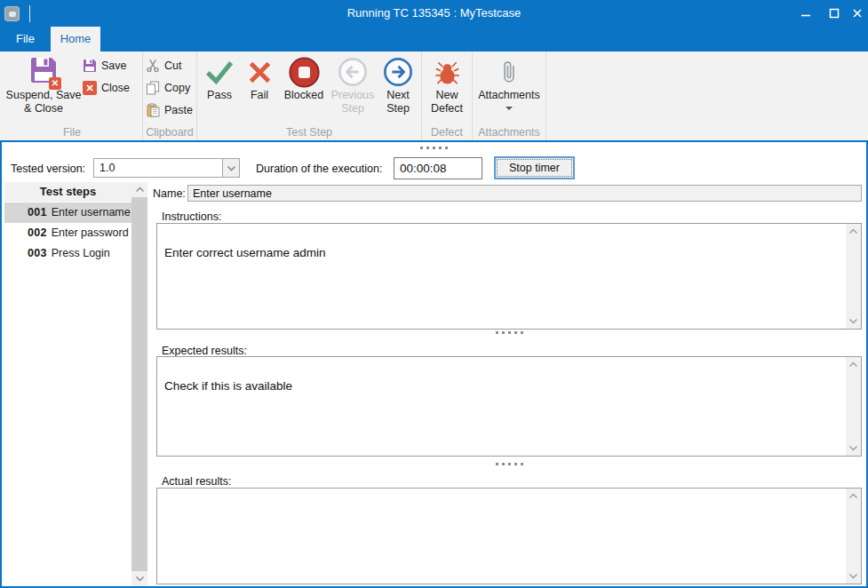 The width and height of the screenshot is (868, 588). Describe the element at coordinates (834, 13) in the screenshot. I see `maximize-icon` at that location.